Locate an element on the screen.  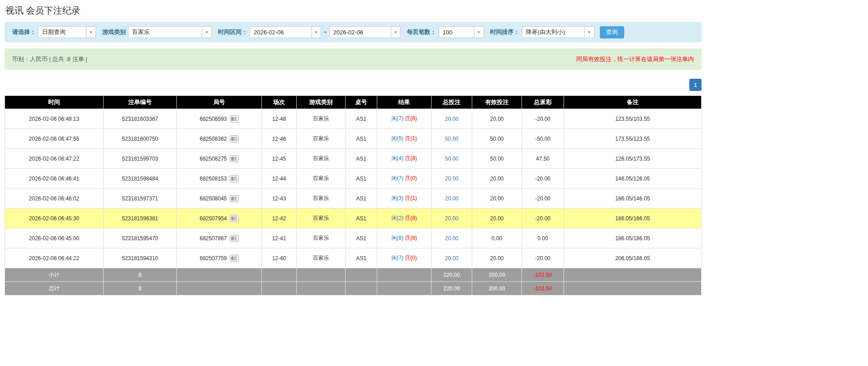
summary-row: 小计8220.00200.00-102.50 is located at coordinates (353, 275).